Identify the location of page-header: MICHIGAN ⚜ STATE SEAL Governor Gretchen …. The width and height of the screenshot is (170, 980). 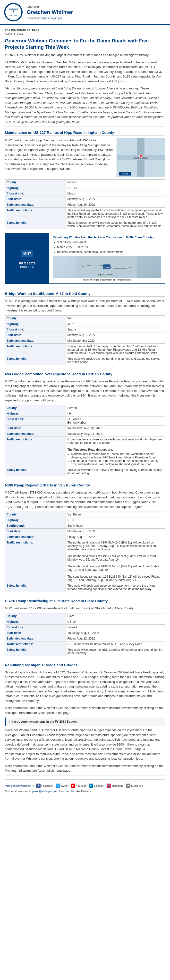
(85, 13).